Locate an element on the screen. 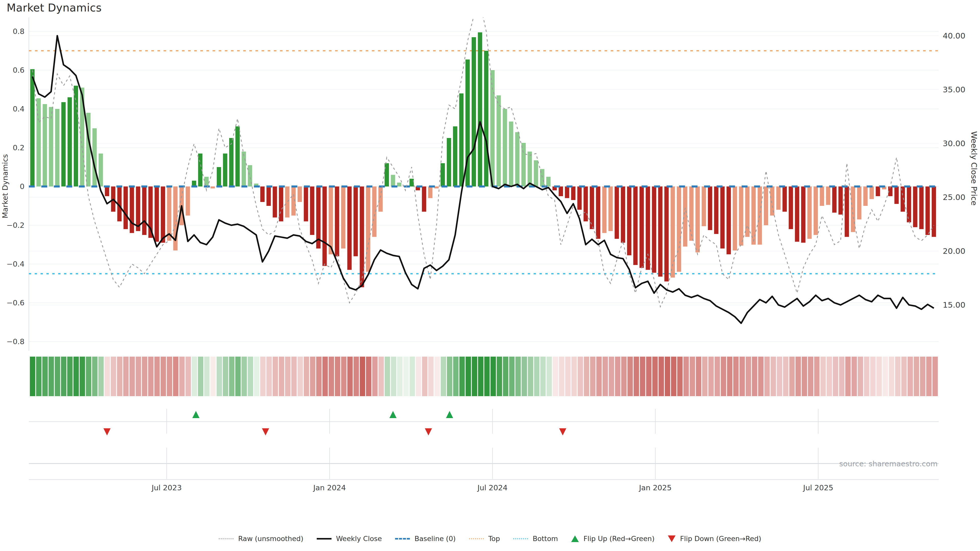 The width and height of the screenshot is (980, 551). left-axis-title: Market Dynamics is located at coordinates (5, 186).